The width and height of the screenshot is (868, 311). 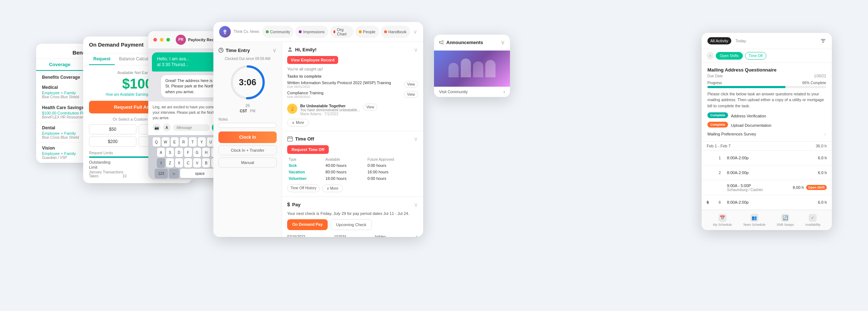 What do you see at coordinates (247, 163) in the screenshot?
I see `manual-btn: Manual` at bounding box center [247, 163].